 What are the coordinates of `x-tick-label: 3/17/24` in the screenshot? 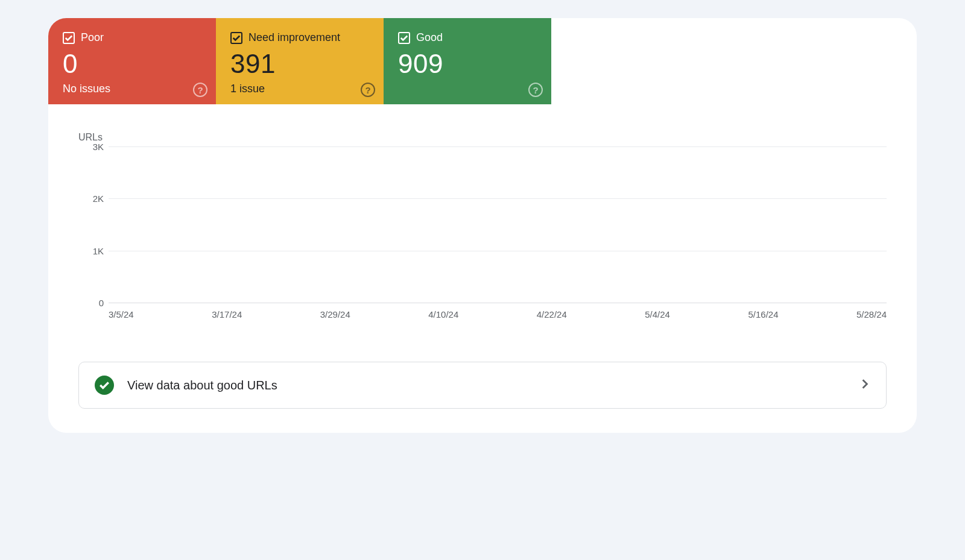 It's located at (227, 315).